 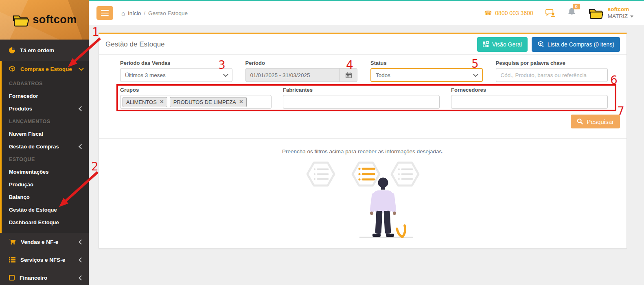 What do you see at coordinates (302, 63) in the screenshot?
I see `period-label: Período` at bounding box center [302, 63].